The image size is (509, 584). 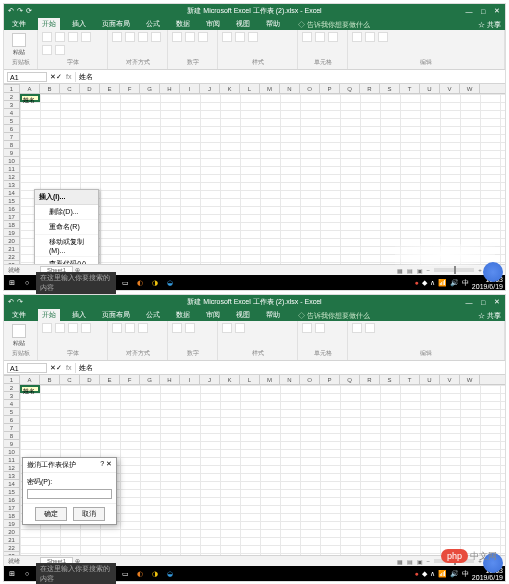 I want to click on col-header: F, so click(x=130, y=88).